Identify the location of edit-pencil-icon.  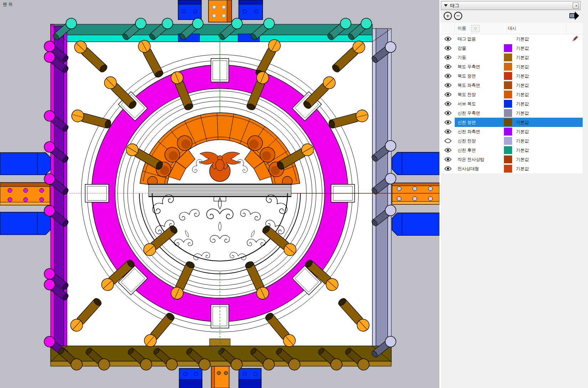
(575, 39).